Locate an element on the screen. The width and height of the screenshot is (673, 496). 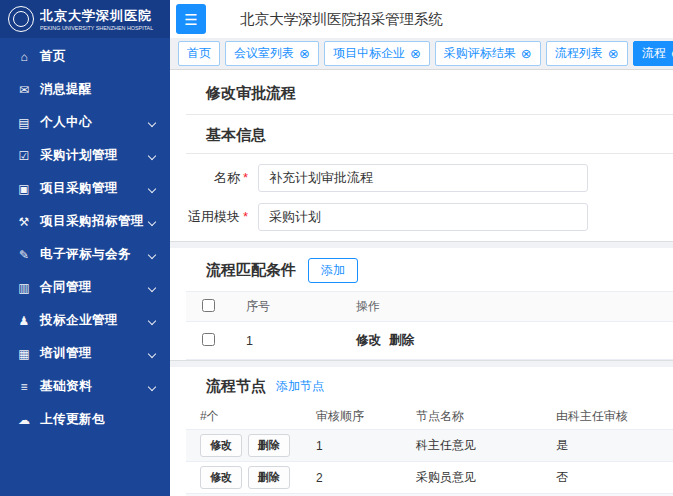
system-title: 北京大学深圳医院招采管理系统 is located at coordinates (342, 20).